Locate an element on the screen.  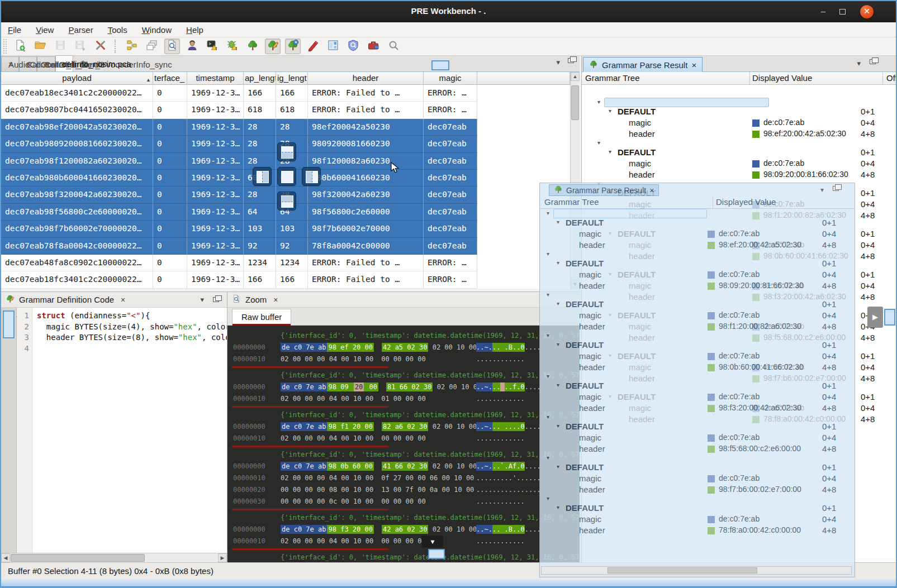
tab-close-icon: × is located at coordinates (694, 65).